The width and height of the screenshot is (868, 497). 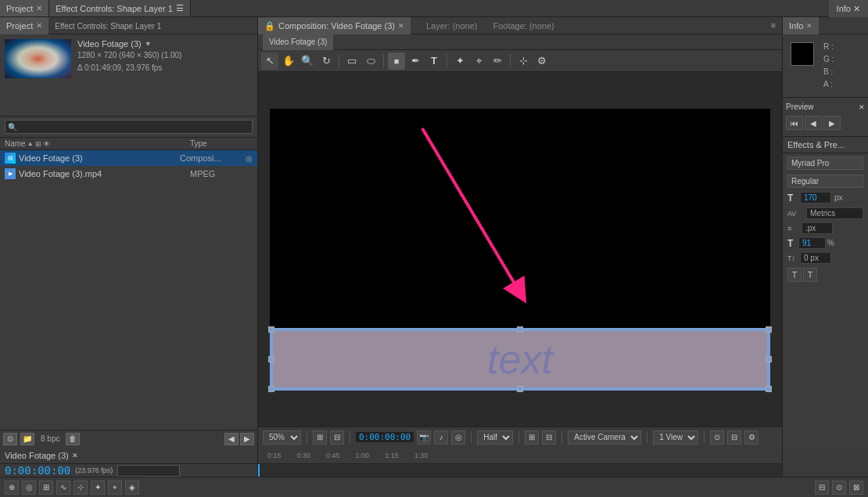 What do you see at coordinates (326, 61) in the screenshot?
I see `rotate-tool: ↻` at bounding box center [326, 61].